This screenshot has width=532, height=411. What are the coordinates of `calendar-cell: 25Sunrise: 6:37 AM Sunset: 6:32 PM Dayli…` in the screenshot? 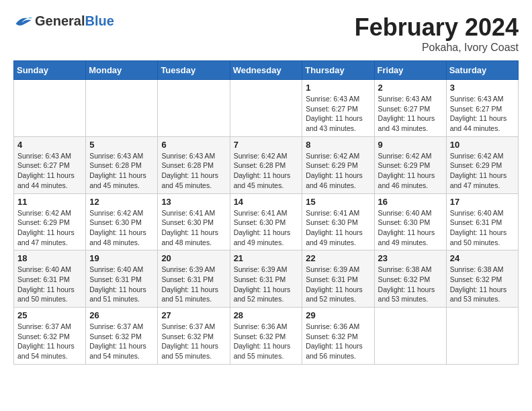 It's located at (50, 336).